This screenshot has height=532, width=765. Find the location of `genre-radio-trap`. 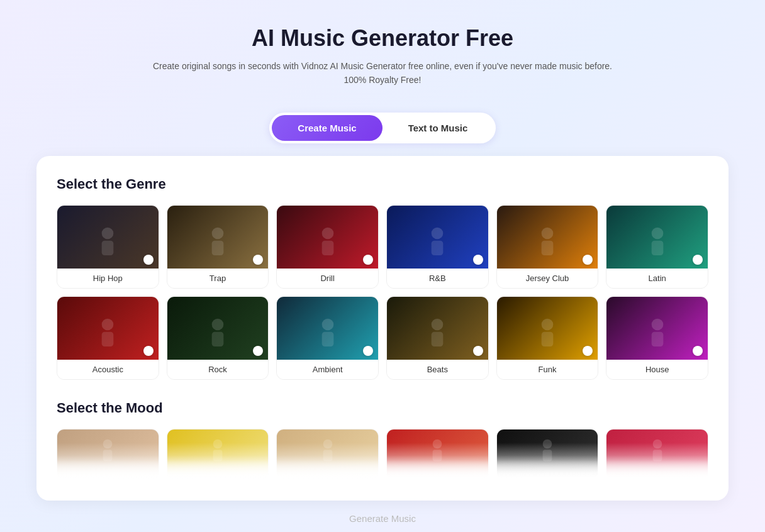

genre-radio-trap is located at coordinates (258, 260).